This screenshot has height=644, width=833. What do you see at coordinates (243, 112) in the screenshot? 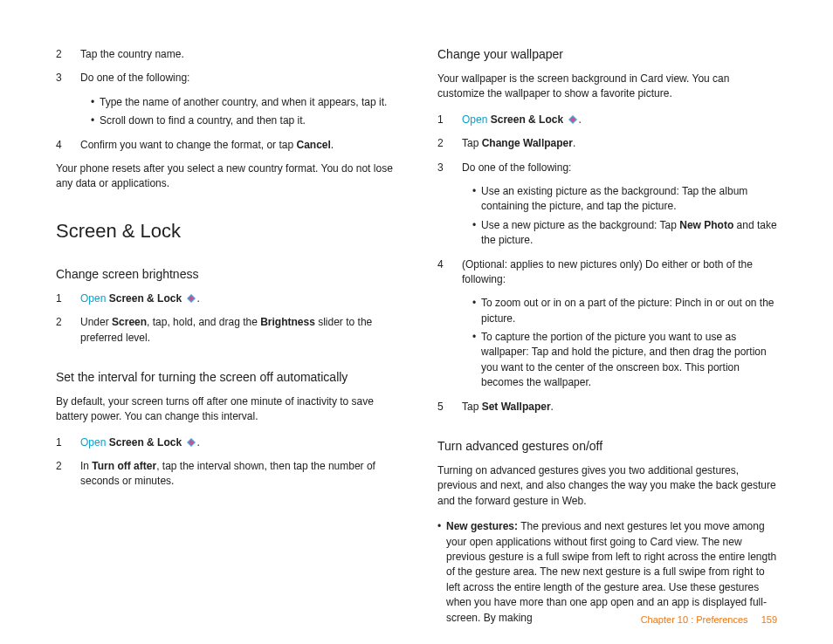
I see `sub-bullet-list: Type the name of another country, and wh…` at bounding box center [243, 112].